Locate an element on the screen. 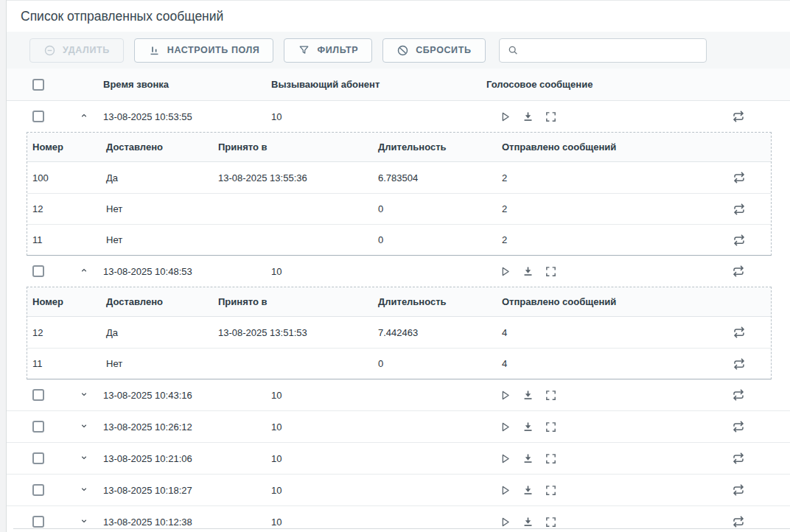 The image size is (790, 532). search-box is located at coordinates (603, 50).